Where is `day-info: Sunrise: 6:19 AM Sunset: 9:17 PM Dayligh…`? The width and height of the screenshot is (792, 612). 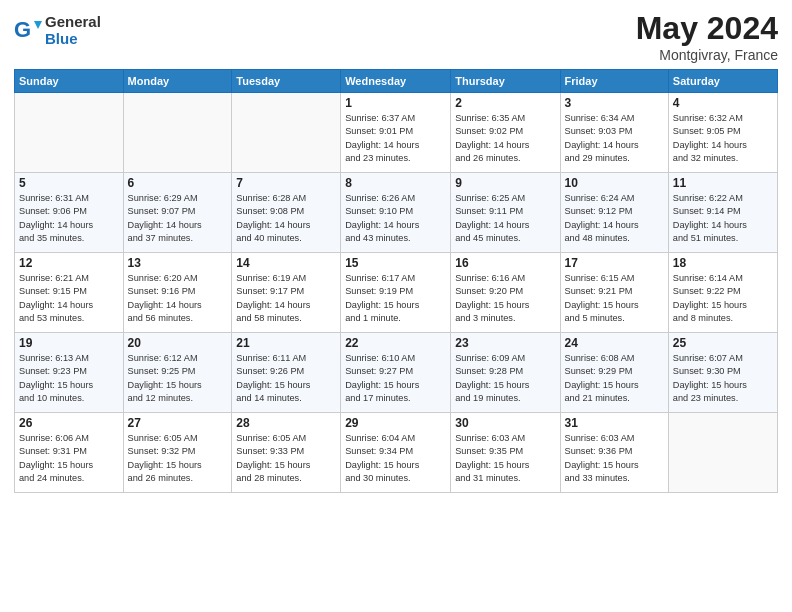 day-info: Sunrise: 6:19 AM Sunset: 9:17 PM Dayligh… is located at coordinates (286, 298).